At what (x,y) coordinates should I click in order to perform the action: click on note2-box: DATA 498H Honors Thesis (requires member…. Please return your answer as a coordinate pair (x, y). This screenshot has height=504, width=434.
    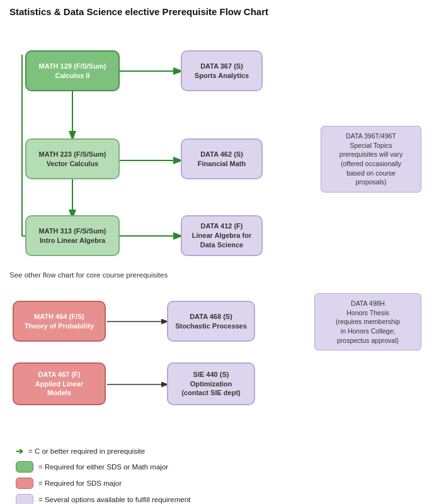
    Looking at the image, I should click on (368, 322).